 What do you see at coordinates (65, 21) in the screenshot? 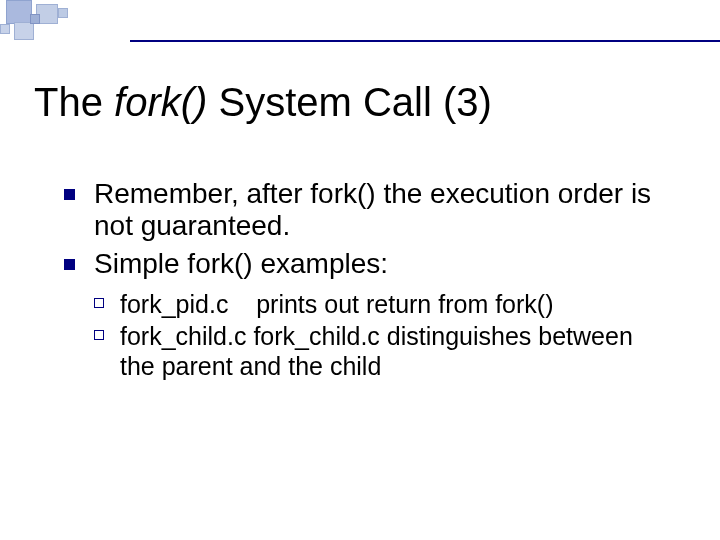
I see `corner-decoration` at bounding box center [65, 21].